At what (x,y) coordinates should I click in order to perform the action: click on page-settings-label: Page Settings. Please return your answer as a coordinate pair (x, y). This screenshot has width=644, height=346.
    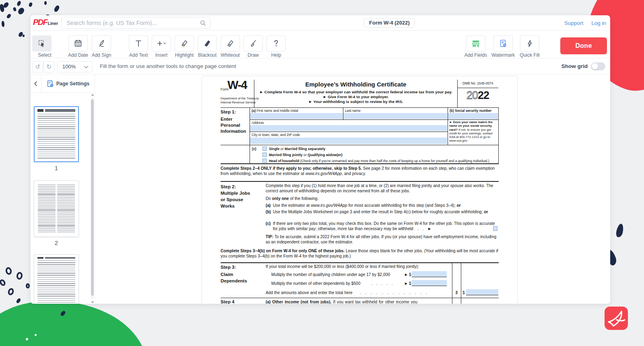
    Looking at the image, I should click on (73, 84).